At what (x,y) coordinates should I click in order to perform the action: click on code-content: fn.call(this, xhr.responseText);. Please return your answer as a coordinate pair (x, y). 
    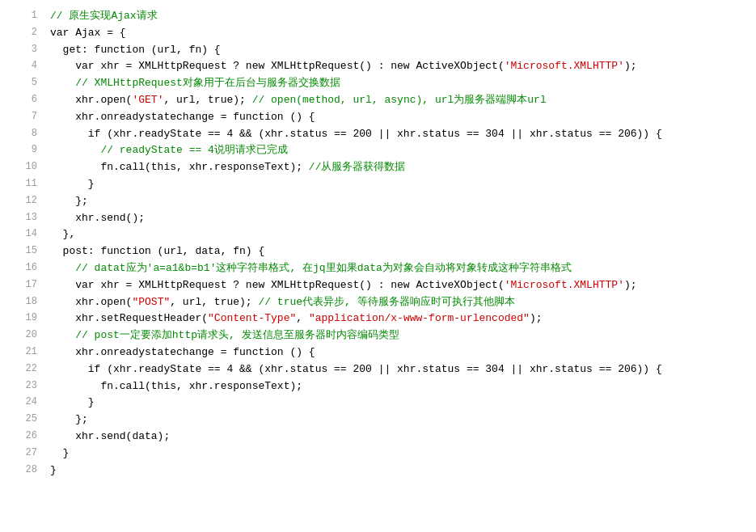
    Looking at the image, I should click on (396, 386).